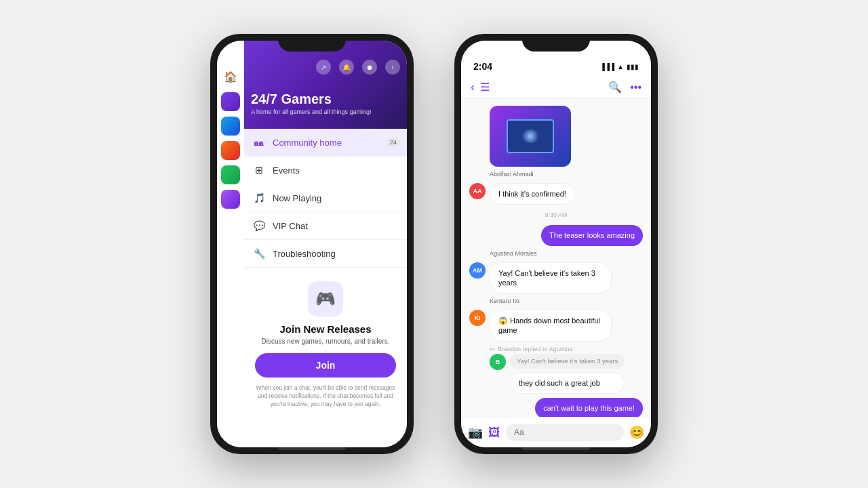 This screenshot has width=868, height=488. What do you see at coordinates (556, 449) in the screenshot?
I see `home-indicator-right` at bounding box center [556, 449].